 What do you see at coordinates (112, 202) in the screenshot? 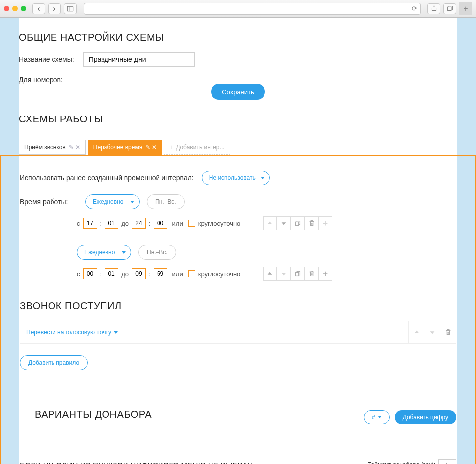
I see `frequency-select: Ежедневно` at bounding box center [112, 202].